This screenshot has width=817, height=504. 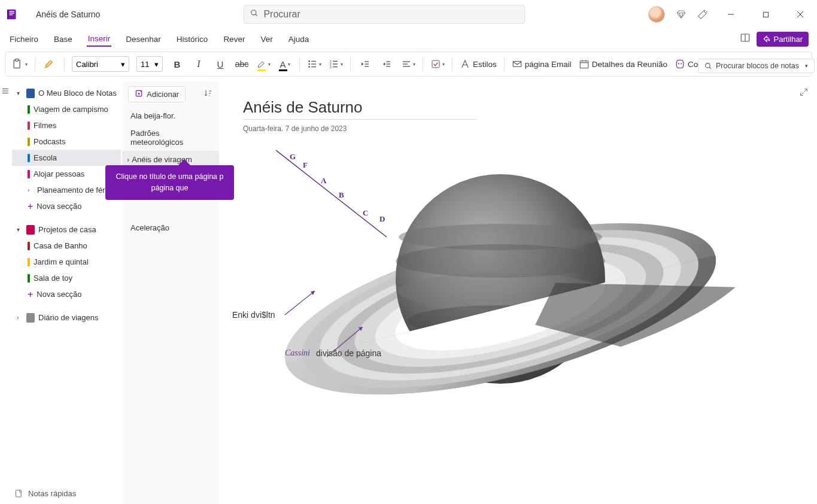 What do you see at coordinates (220, 64) in the screenshot?
I see `underline-button: U` at bounding box center [220, 64].